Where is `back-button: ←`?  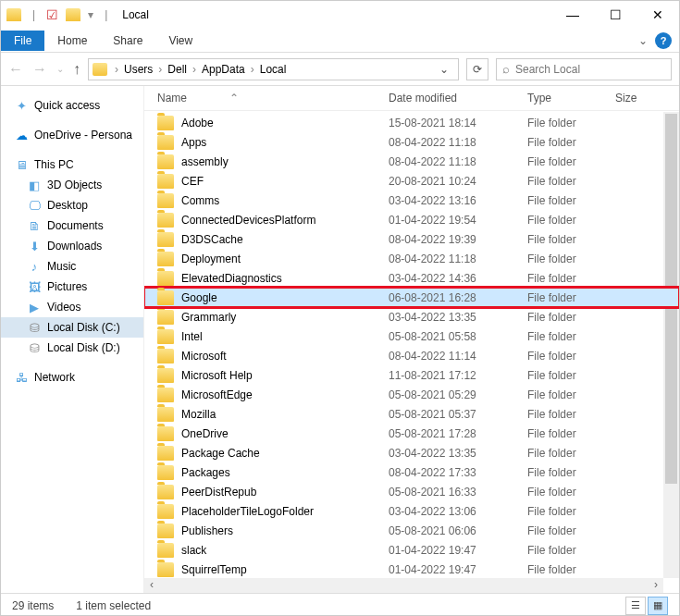
back-button: ← is located at coordinates (16, 69).